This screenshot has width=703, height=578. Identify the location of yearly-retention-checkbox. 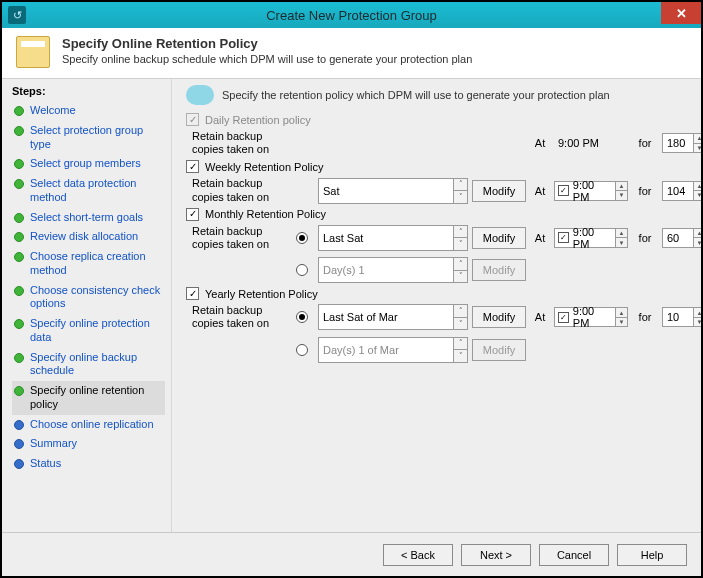
(192, 294).